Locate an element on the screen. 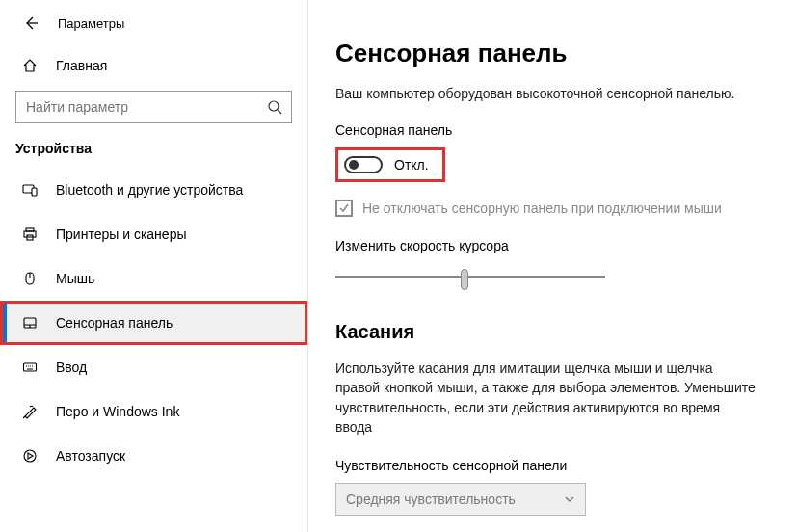 The height and width of the screenshot is (532, 797). touches-paragraph: Используйте касания для имитации щелчка … is located at coordinates (547, 397).